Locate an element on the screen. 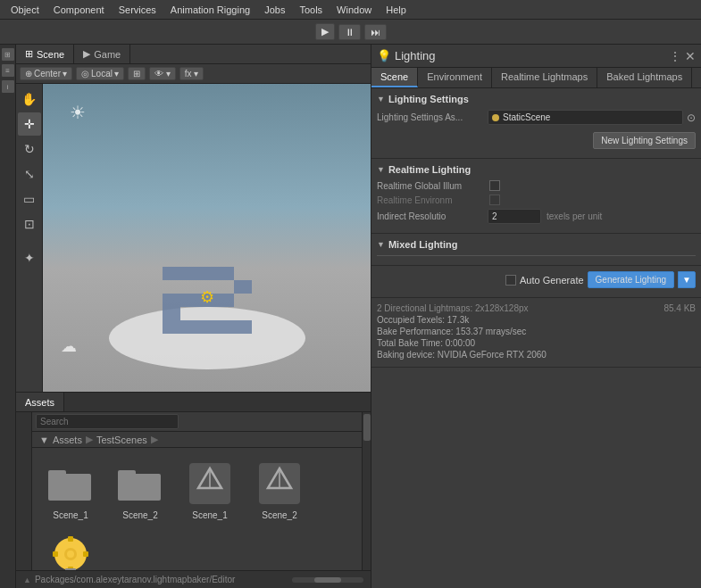 This screenshot has height=588, width=701. realtime-environ-row: Realtime Environm is located at coordinates (536, 200).